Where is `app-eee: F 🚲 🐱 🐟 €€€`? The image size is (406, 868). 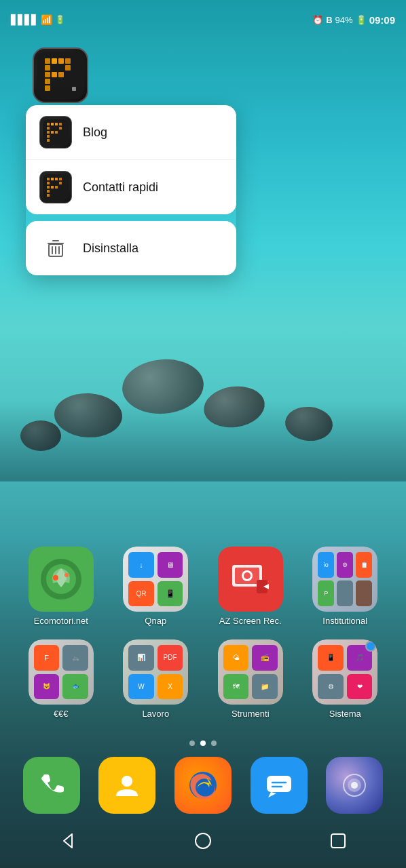 app-eee: F 🚲 🐱 🐟 €€€ is located at coordinates (61, 679).